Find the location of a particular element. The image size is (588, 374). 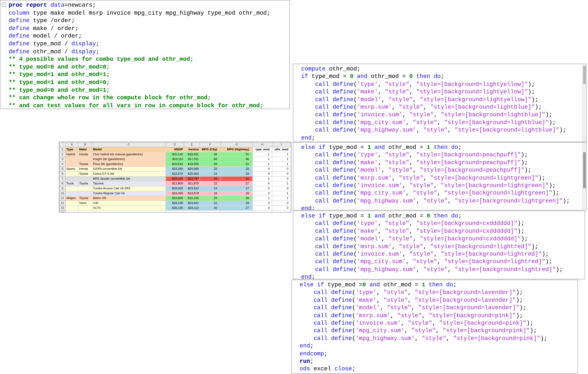

sas-code-panel-compute-yellow-blue: compute othr_mod;if type_mod = 0 and oth… is located at coordinates (440, 103).